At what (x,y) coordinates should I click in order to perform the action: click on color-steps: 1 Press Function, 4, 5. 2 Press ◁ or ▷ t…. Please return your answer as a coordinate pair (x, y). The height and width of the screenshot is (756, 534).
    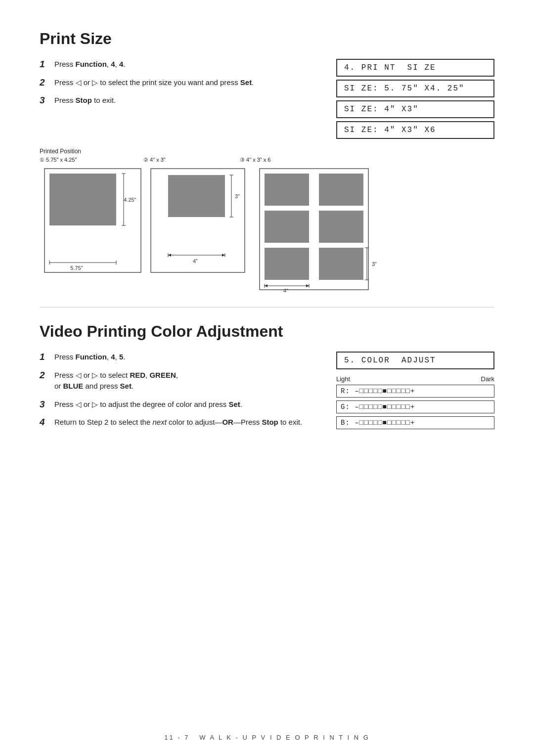
    Looking at the image, I should click on (178, 394).